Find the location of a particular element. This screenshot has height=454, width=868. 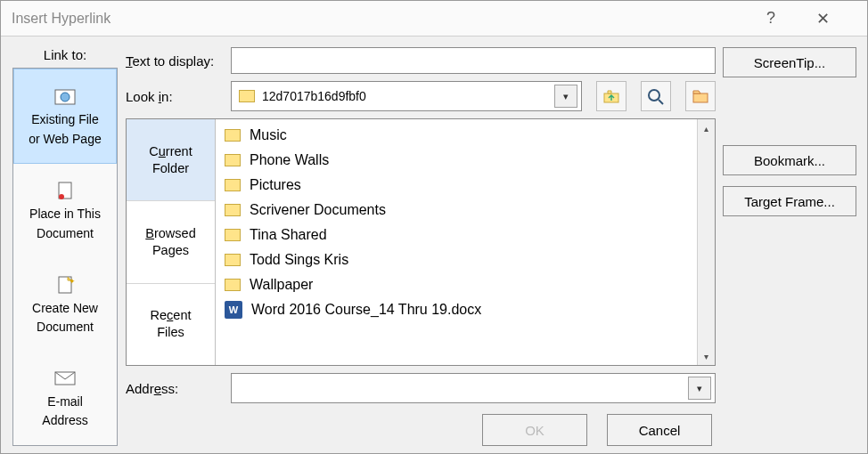

list-item: Tina Shared is located at coordinates (456, 235).